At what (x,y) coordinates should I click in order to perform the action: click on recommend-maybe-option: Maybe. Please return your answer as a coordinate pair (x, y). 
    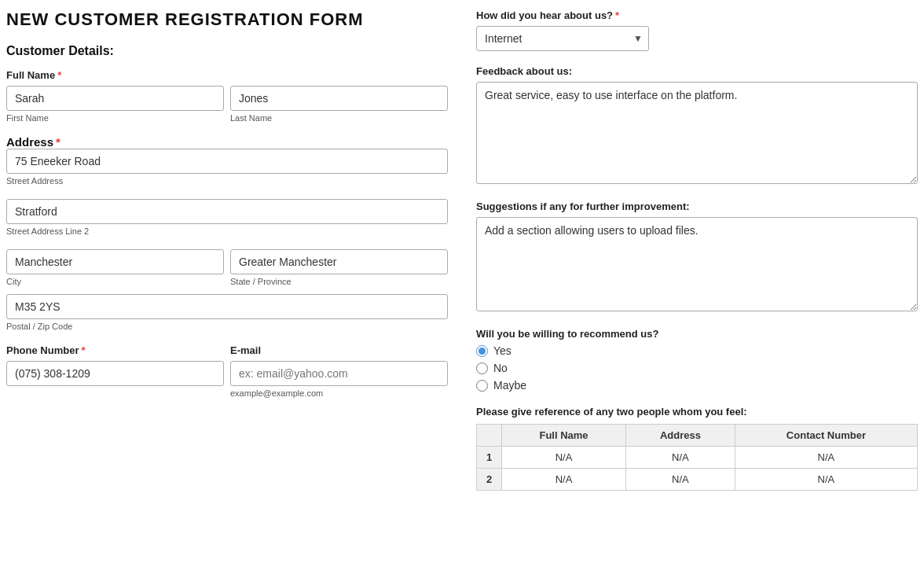
    Looking at the image, I should click on (697, 385).